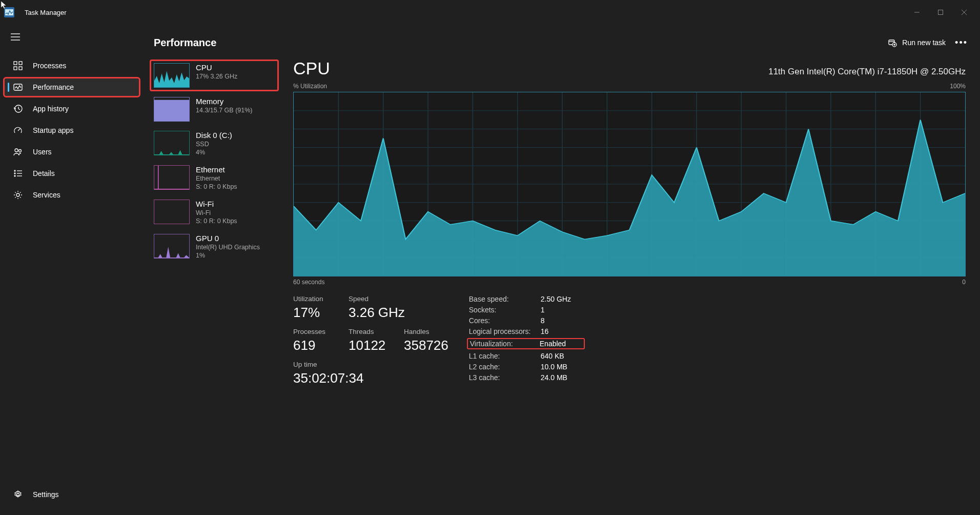  I want to click on sidebar-item-app-history: App history, so click(72, 109).